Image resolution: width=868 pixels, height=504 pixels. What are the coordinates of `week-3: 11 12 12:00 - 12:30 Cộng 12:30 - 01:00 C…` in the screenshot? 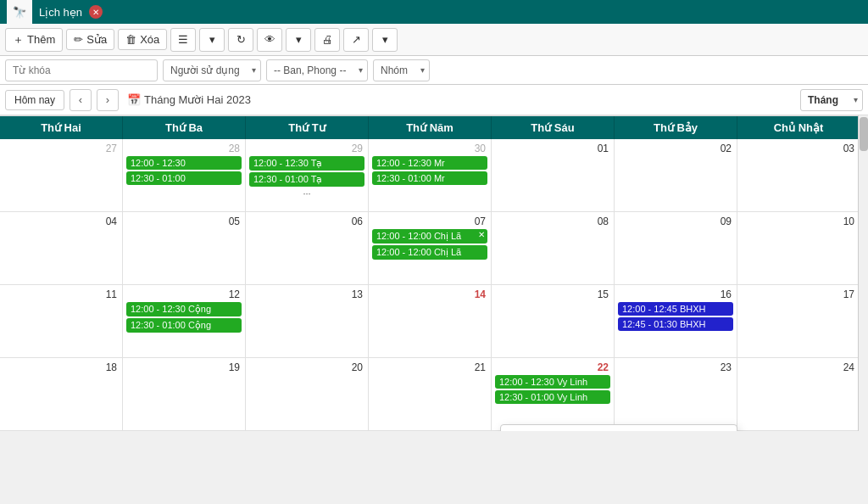 It's located at (434, 322).